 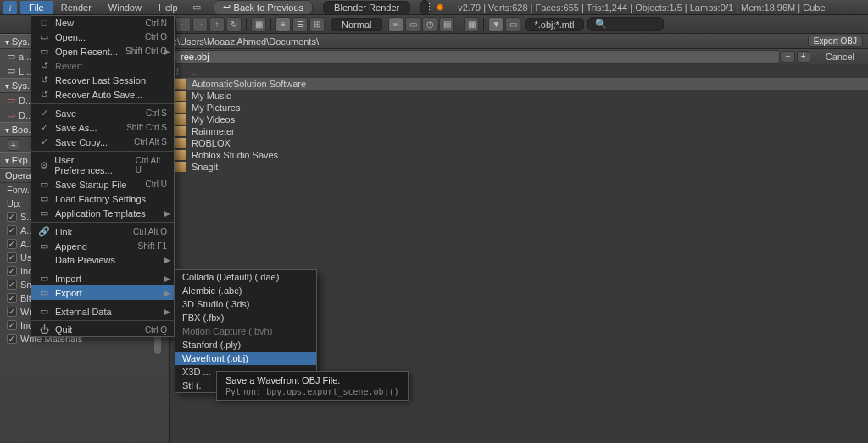 What do you see at coordinates (100, 213) in the screenshot?
I see `menu-item-label: Application Templates` at bounding box center [100, 213].